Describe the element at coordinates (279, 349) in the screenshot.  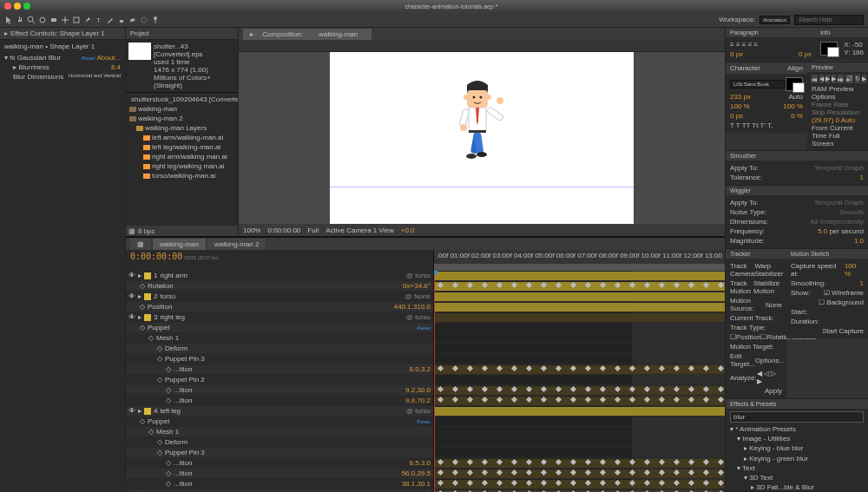
I see `property-row: ◇Deform` at that location.